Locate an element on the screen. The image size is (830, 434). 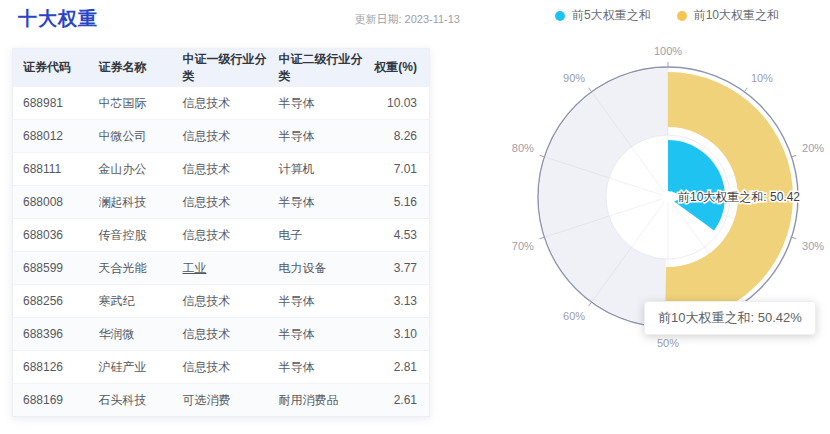
cell-code: 688981 is located at coordinates (51, 104).